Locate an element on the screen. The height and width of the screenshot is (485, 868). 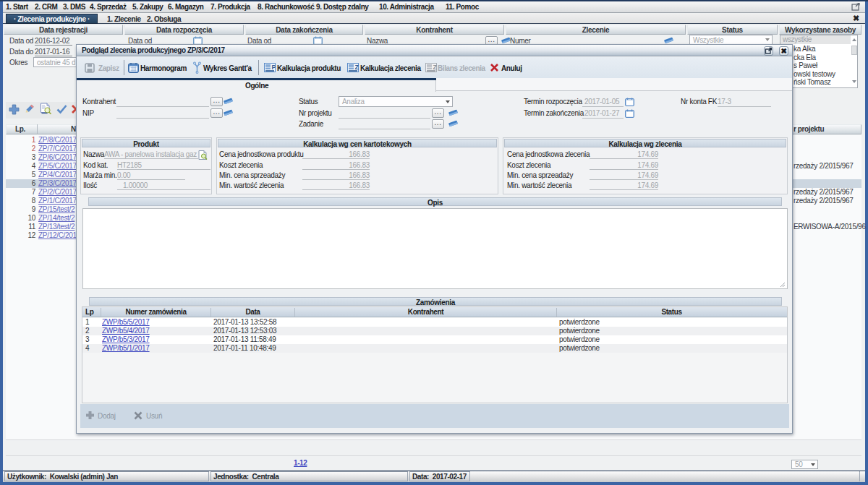
svg-text: P is located at coordinates (274, 67).